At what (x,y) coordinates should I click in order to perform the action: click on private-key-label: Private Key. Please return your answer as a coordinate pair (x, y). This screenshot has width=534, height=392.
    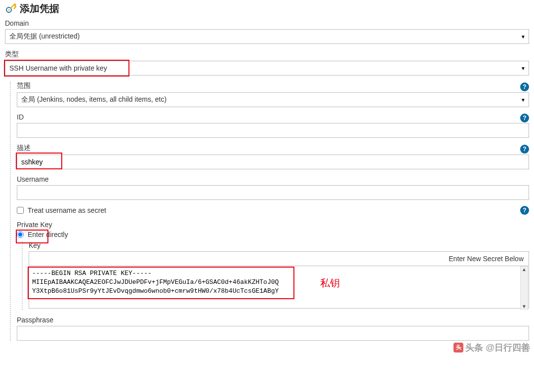
    Looking at the image, I should click on (273, 225).